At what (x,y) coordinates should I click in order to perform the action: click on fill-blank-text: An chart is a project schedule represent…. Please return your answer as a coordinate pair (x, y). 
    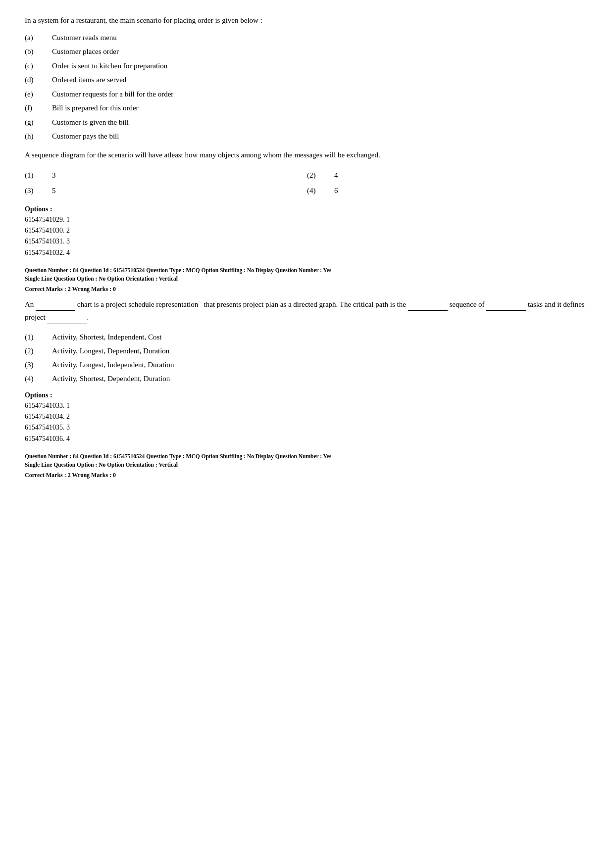
    Looking at the image, I should click on (307, 311).